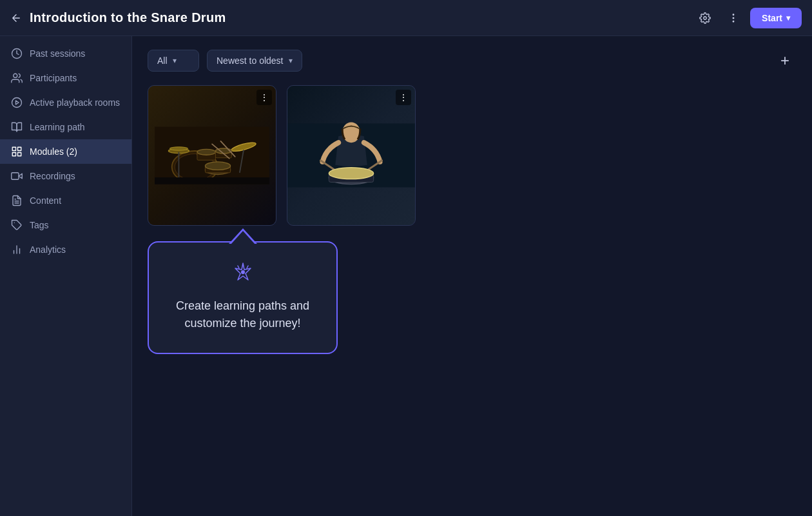  Describe the element at coordinates (406, 18) in the screenshot. I see `topbar: Introduction to the Snare Drum Start ▾` at that location.